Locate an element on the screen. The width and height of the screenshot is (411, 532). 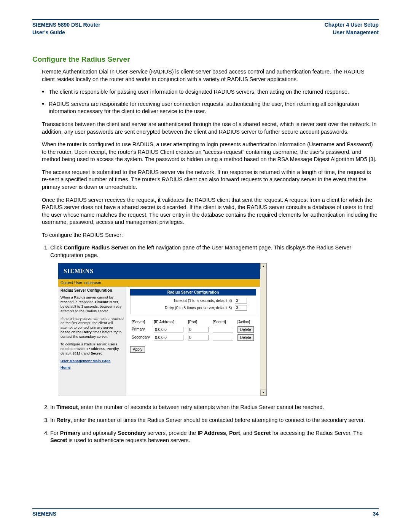
footer-brand: SIEMENS is located at coordinates (44, 514).